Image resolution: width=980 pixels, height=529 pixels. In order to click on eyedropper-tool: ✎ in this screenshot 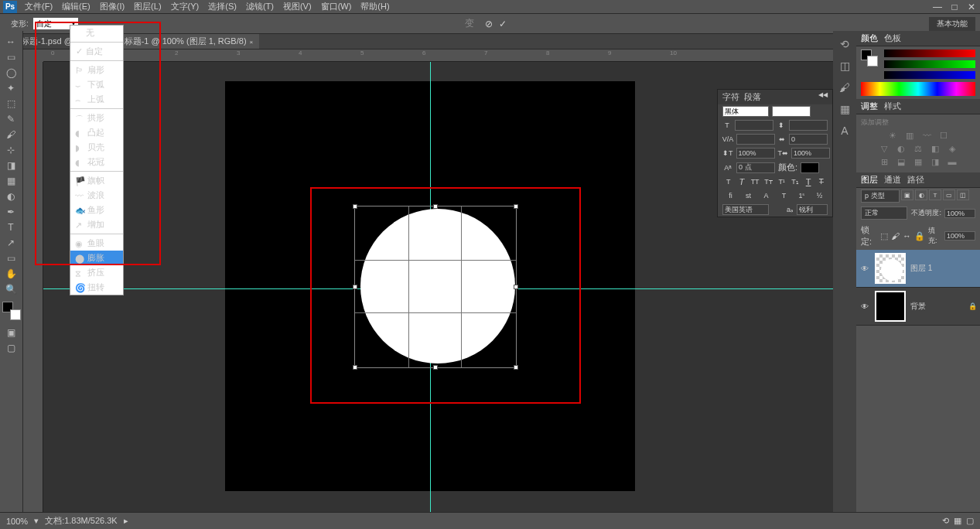, I will do `click(11, 119)`.